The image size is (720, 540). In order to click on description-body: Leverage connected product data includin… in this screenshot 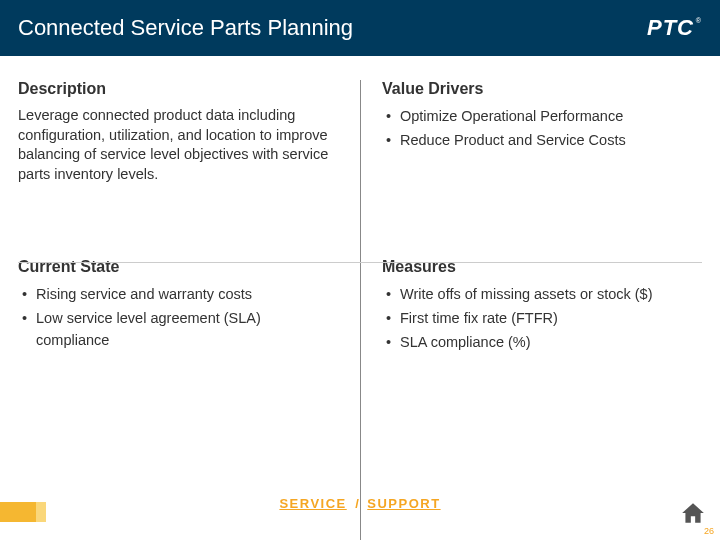, I will do `click(178, 145)`.